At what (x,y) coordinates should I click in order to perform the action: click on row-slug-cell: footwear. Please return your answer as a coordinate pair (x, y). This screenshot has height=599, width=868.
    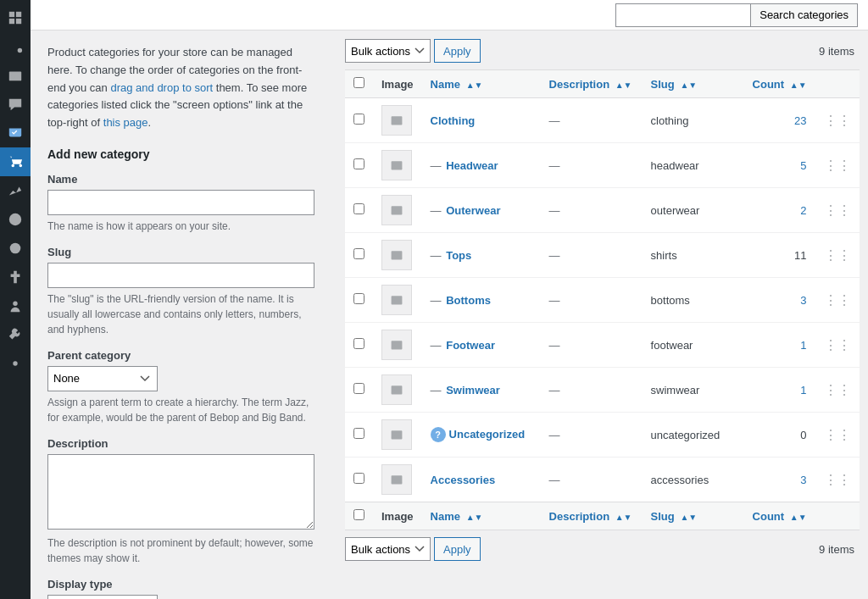
    Looking at the image, I should click on (693, 346).